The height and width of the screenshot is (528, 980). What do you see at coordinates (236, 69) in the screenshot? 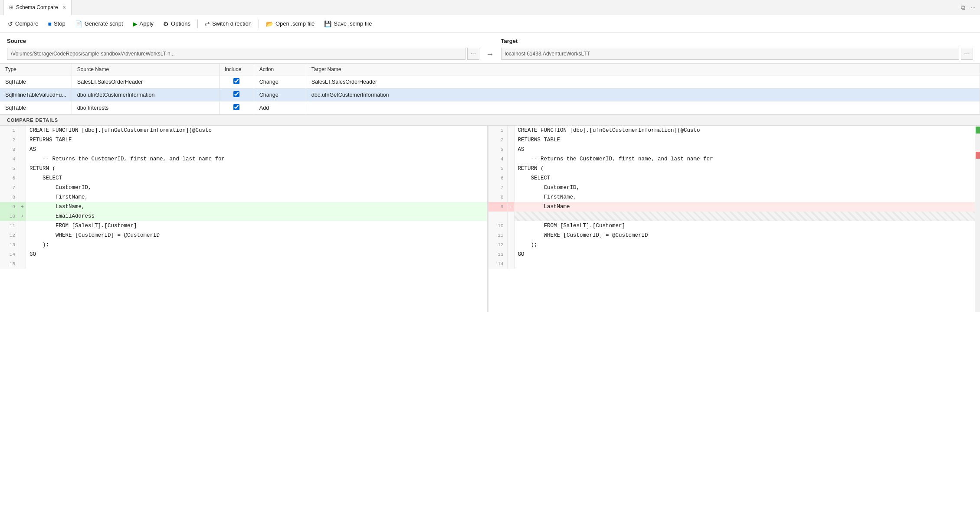
I see `col-header-include: Include` at bounding box center [236, 69].